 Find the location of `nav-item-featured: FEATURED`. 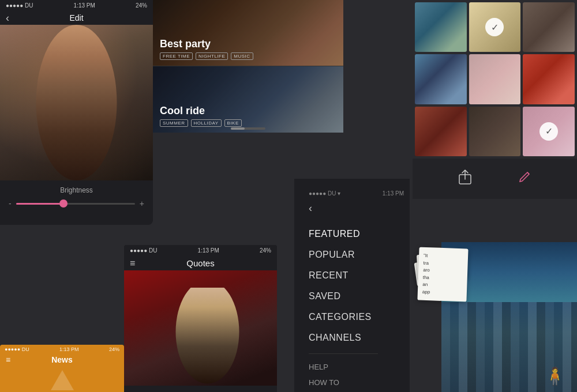

nav-item-featured: FEATURED is located at coordinates (359, 234).